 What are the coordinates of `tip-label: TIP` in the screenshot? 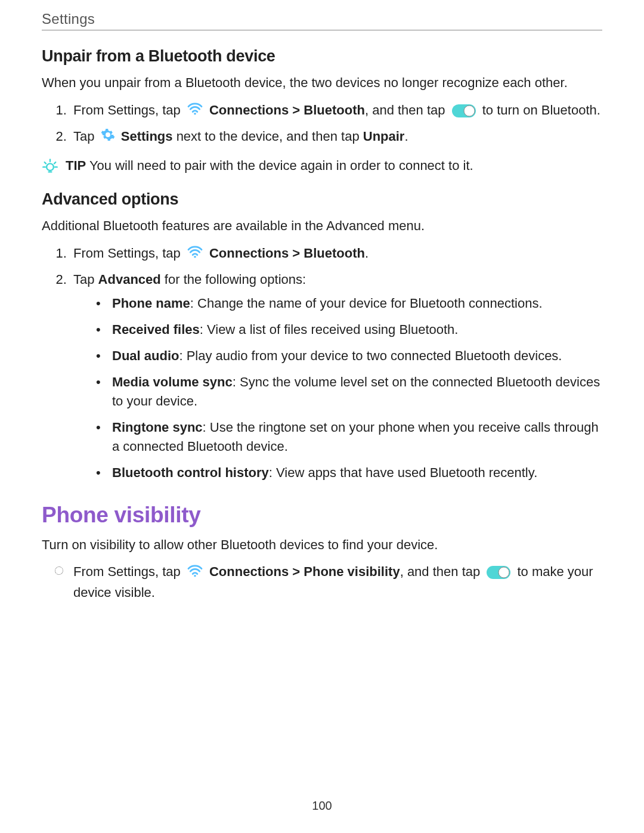 It's located at (76, 166).